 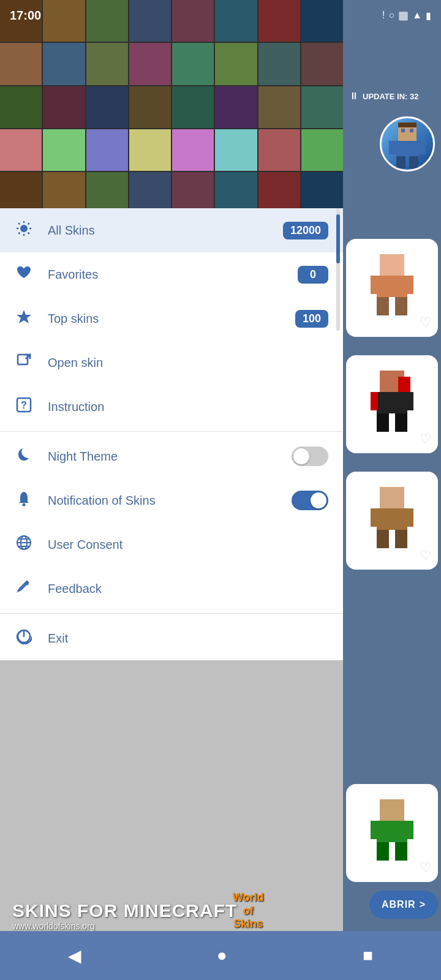 What do you see at coordinates (404, 905) in the screenshot?
I see `abrir-button: ABRIR >` at bounding box center [404, 905].